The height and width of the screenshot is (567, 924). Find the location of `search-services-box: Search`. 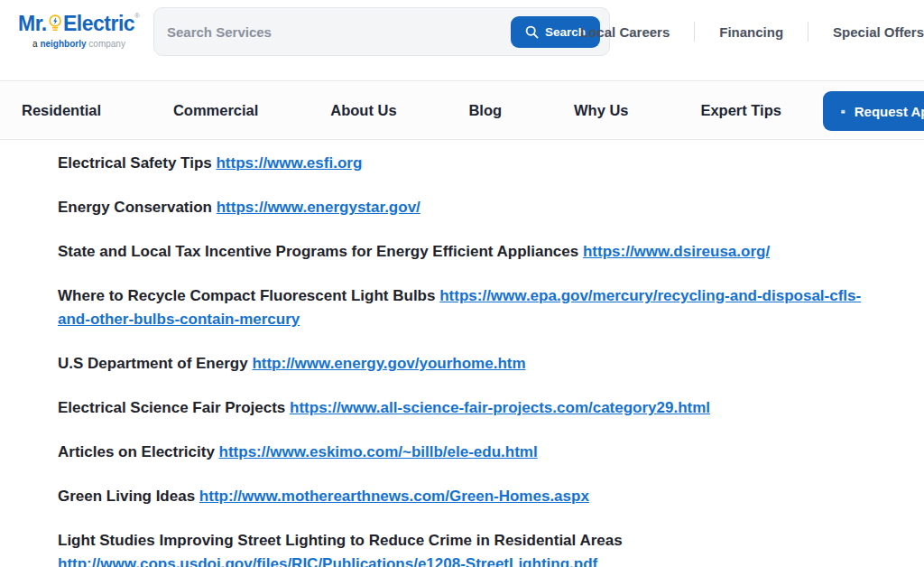

search-services-box: Search is located at coordinates (382, 32).